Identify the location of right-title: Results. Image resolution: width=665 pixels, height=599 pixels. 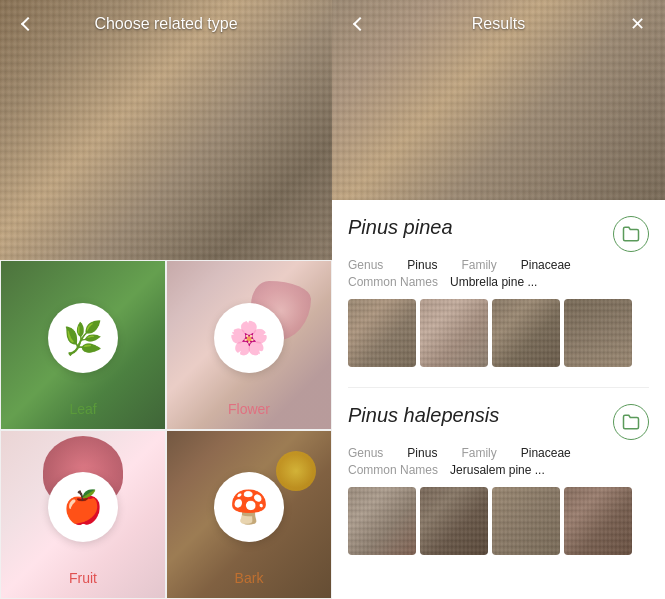
(498, 24).